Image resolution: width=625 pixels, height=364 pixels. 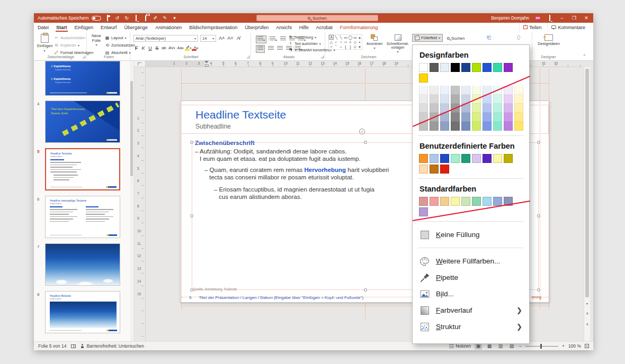 I want to click on align-left-button, so click(x=261, y=49).